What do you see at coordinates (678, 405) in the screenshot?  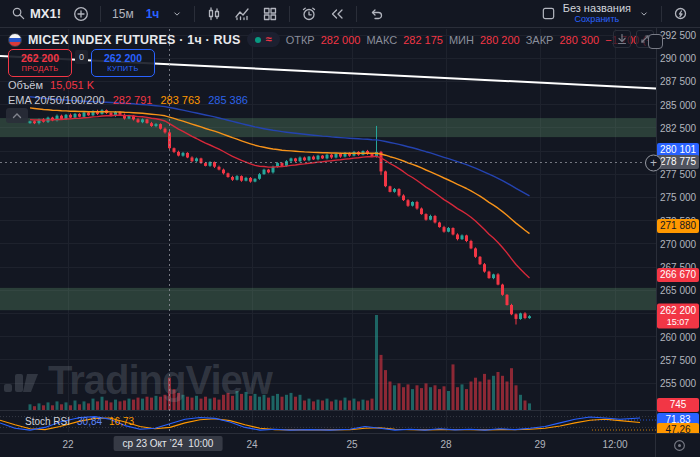 I see `price-tag: 745` at bounding box center [678, 405].